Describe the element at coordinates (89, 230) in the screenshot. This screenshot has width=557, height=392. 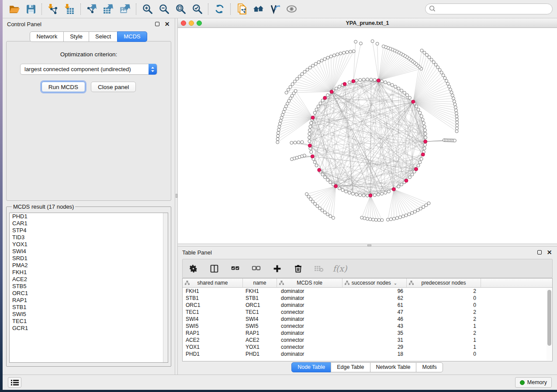
I see `mcds-result-node: STP4` at that location.